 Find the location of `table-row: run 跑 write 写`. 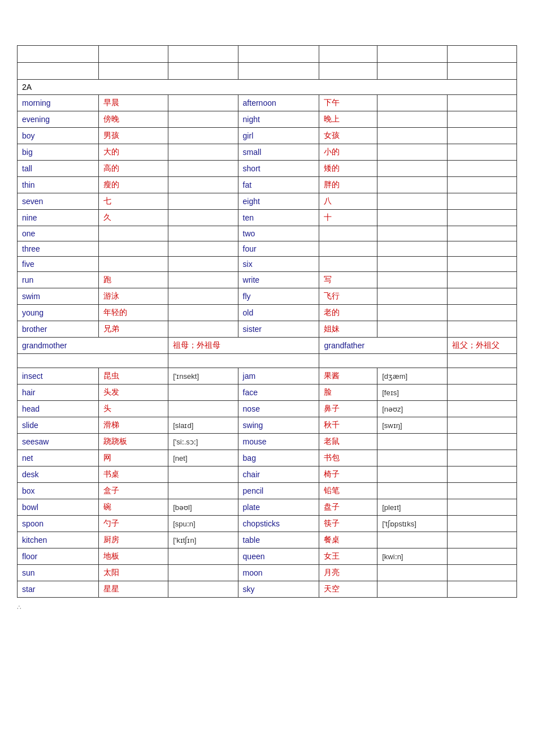

table-row: run 跑 write 写 is located at coordinates (267, 280).